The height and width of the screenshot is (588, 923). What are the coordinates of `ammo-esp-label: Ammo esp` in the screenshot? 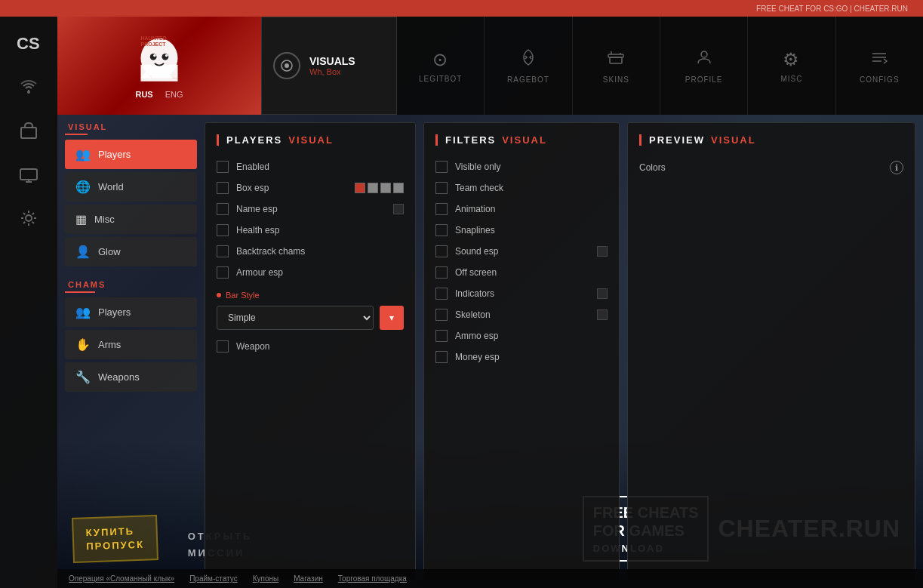 It's located at (531, 336).